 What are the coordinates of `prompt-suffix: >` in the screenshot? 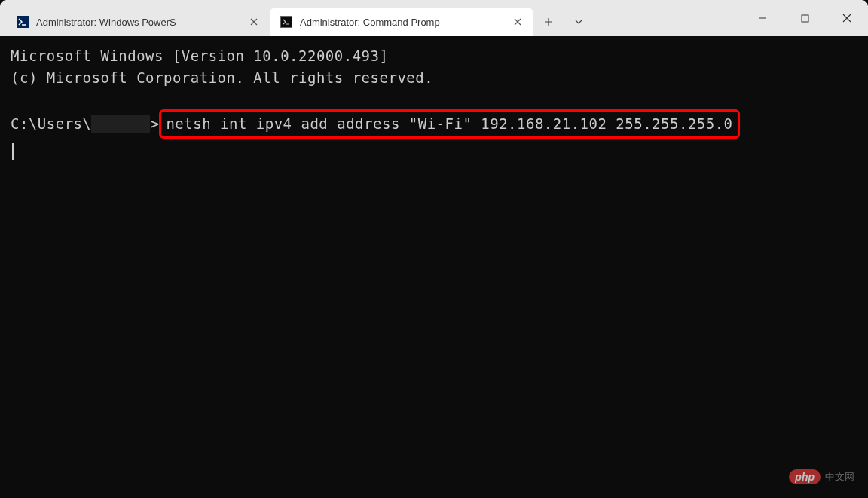 It's located at (154, 124).